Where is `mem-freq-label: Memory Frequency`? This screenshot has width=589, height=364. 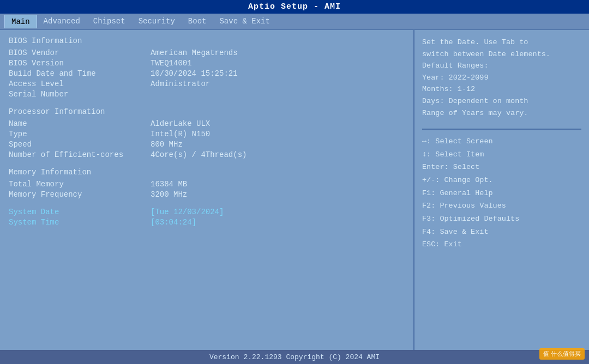 mem-freq-label: Memory Frequency is located at coordinates (80, 195).